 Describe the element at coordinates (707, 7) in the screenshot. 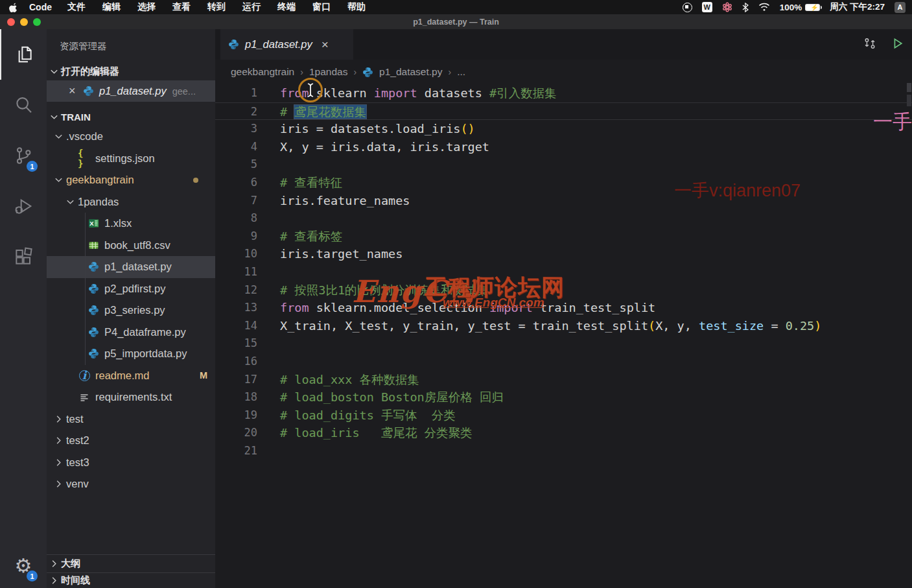

I see `w-app-icon: W` at that location.